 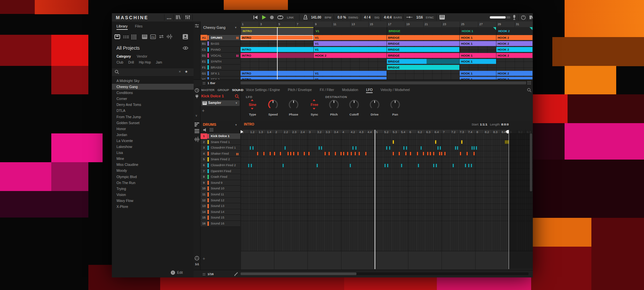 I want to click on project-list-item: Golden Sunset, so click(x=153, y=123).